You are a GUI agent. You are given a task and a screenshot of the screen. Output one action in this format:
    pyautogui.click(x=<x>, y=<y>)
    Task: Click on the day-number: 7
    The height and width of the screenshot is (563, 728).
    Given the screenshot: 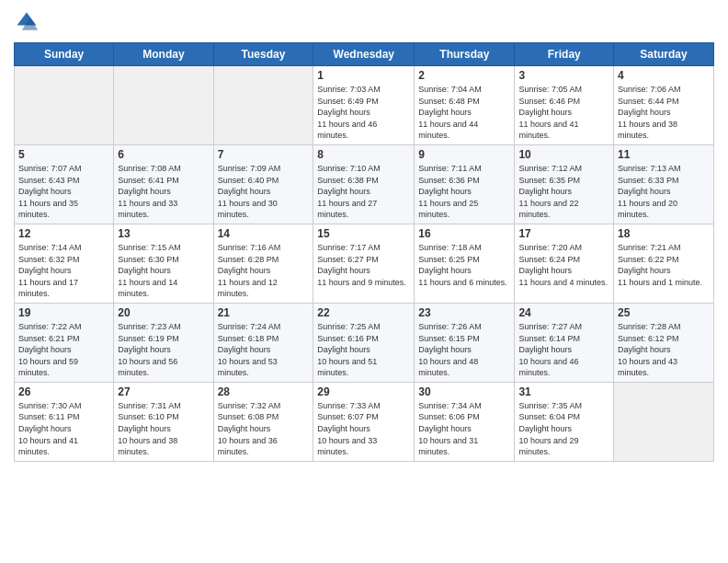 What is the action you would take?
    pyautogui.click(x=264, y=155)
    